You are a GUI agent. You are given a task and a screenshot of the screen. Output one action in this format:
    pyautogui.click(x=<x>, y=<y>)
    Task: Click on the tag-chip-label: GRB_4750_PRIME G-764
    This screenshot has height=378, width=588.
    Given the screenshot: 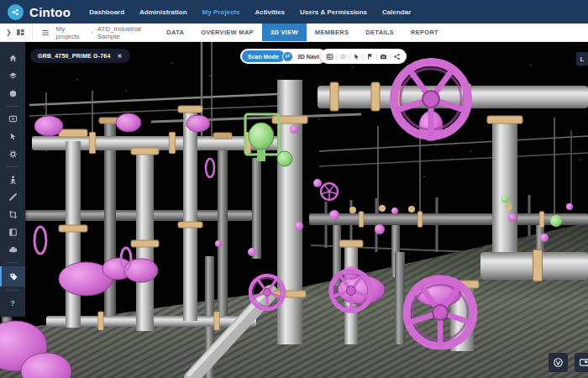 What is the action you would take?
    pyautogui.click(x=74, y=55)
    